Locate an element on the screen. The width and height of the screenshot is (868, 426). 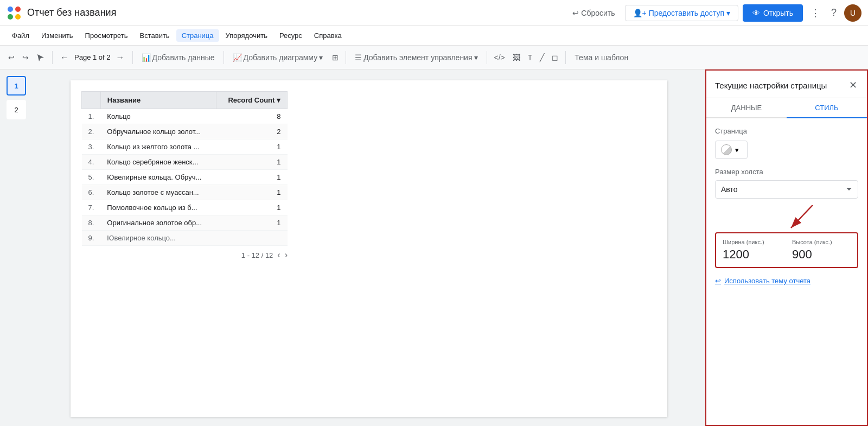
title-bar-actions: ↩ Сбросить 👤+ Предоставить доступ ▾ 👁 От… is located at coordinates (714, 13).